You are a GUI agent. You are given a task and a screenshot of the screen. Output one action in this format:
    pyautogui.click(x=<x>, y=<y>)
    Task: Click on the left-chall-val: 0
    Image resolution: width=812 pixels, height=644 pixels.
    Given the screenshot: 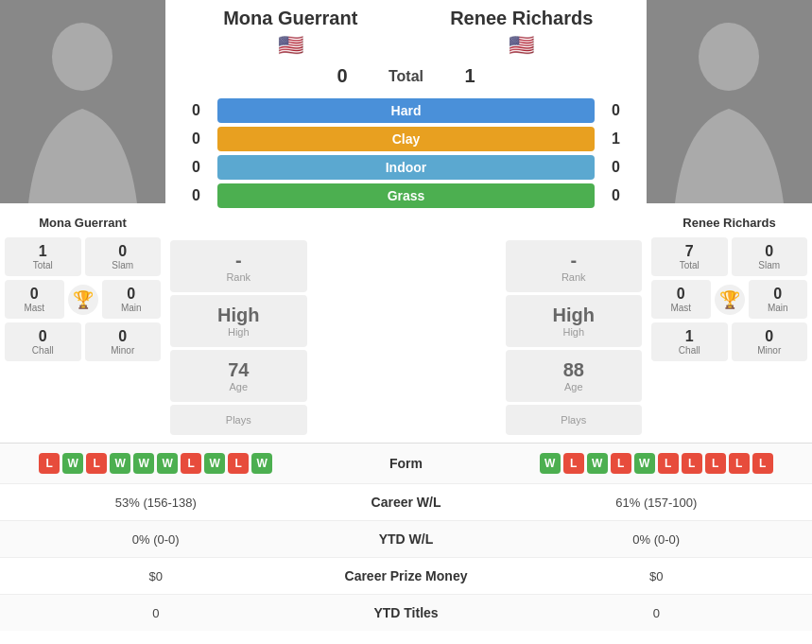 What is the action you would take?
    pyautogui.click(x=43, y=337)
    